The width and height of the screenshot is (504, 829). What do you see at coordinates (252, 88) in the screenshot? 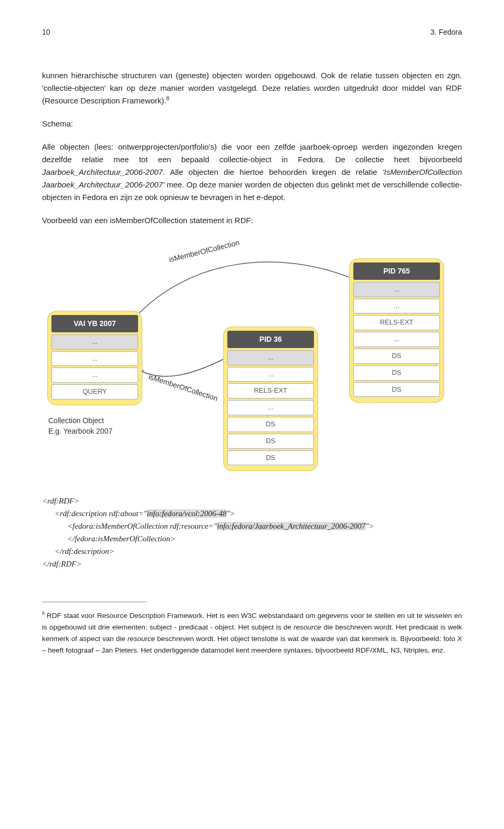
I see `paragraph-1-text: kunnen hiërarchische structuren van (gen…` at bounding box center [252, 88].